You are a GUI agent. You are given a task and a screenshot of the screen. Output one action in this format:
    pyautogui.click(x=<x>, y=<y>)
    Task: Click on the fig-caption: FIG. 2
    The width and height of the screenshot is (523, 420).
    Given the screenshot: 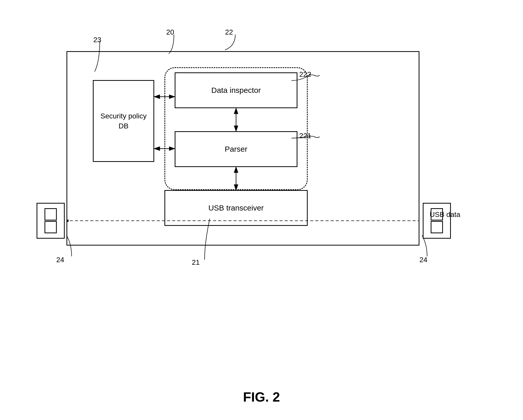 What is the action you would take?
    pyautogui.click(x=261, y=397)
    